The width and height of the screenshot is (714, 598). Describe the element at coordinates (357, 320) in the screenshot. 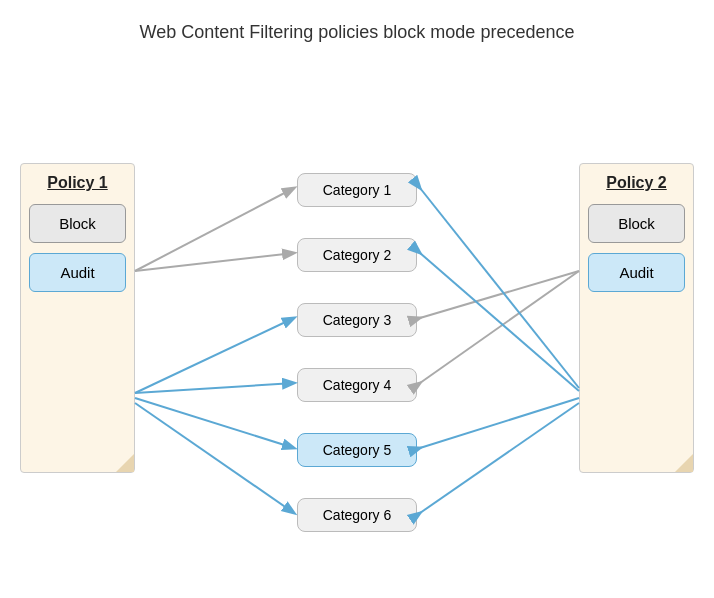

I see `category-3-box: Category 3` at that location.